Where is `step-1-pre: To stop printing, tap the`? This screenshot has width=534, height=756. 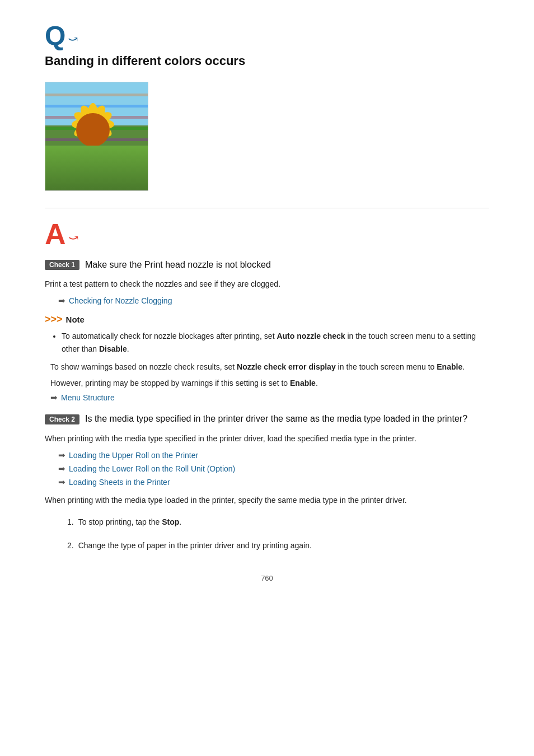
step-1-pre: To stop printing, tap the is located at coordinates (120, 522).